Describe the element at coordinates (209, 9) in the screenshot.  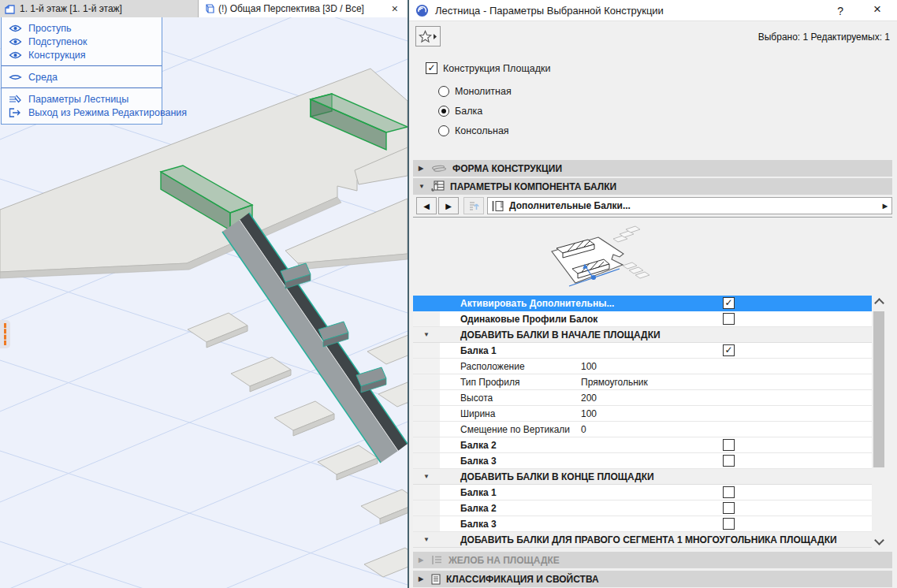
I see `3d-box-icon` at that location.